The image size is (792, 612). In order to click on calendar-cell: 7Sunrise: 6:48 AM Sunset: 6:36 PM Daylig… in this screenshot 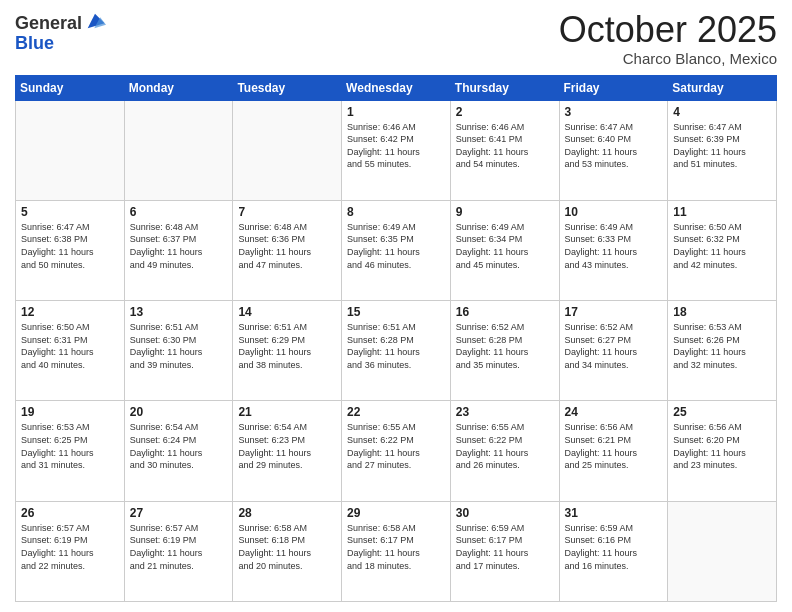, I will do `click(288, 250)`.